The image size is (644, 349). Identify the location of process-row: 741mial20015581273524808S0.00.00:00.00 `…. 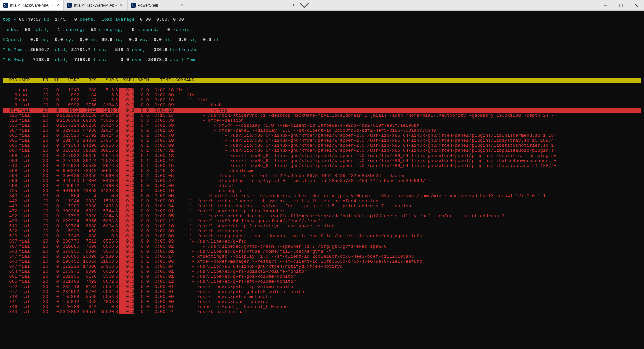
(322, 302).